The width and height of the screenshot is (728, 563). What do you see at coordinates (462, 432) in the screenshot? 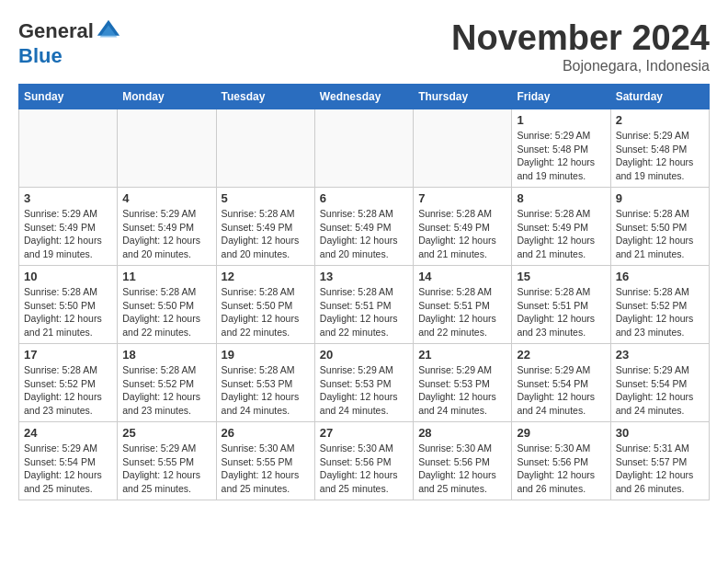
I see `day-number: 28` at bounding box center [462, 432].